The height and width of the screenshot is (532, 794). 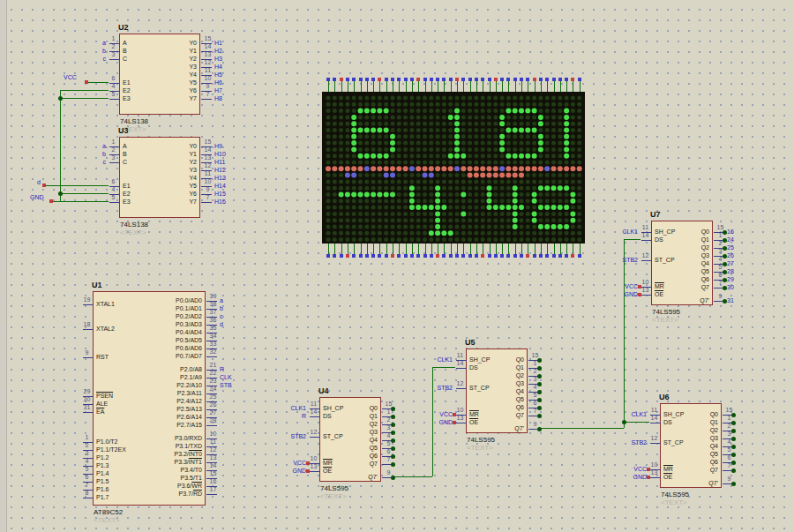 I want to click on chip-U7: U774LS595<TEXT>11SH_CPCLK114DS12ST_CPSTB…, so click(x=682, y=263).